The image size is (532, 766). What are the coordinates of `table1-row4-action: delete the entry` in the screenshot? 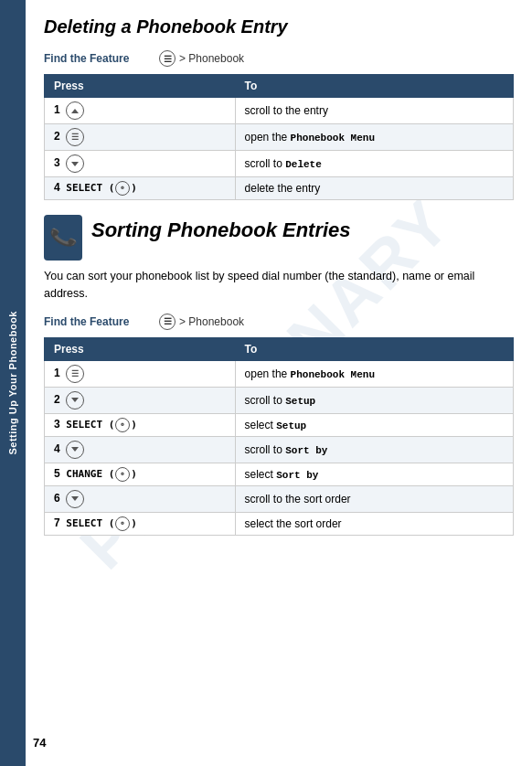 It's located at (374, 188).